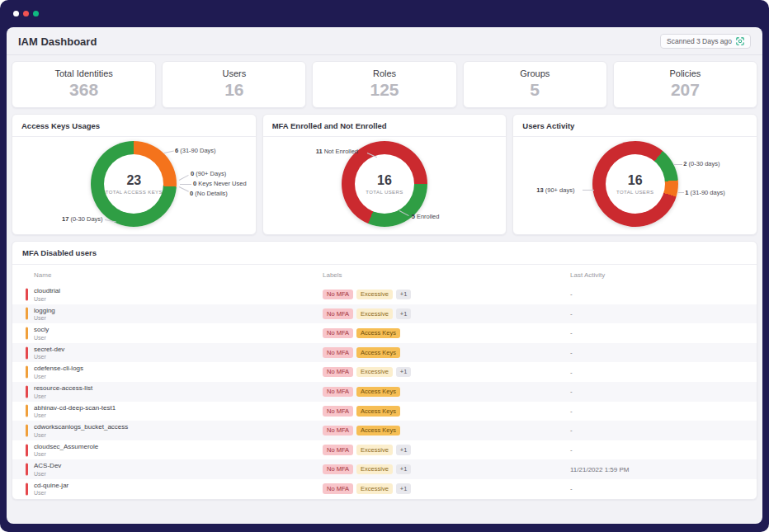  What do you see at coordinates (178, 372) in the screenshot?
I see `user-name-cell: cdefense-cli-logs User` at bounding box center [178, 372].